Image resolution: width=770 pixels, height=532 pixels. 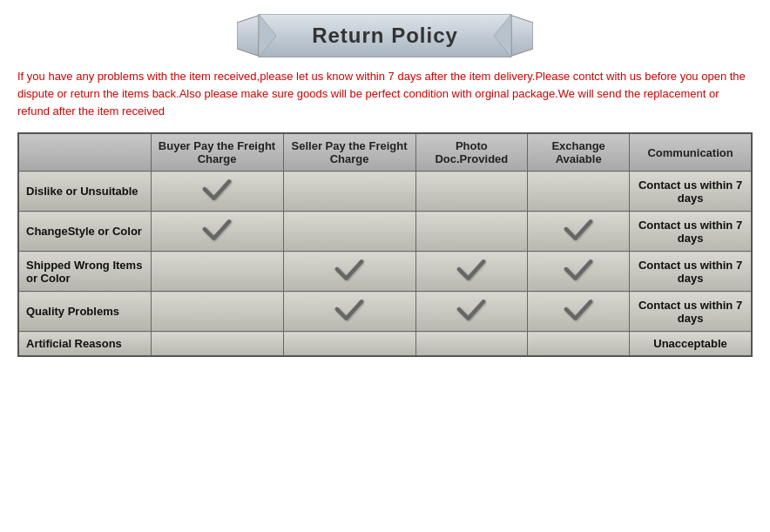 What do you see at coordinates (385, 152) in the screenshot?
I see `table-header-row: Buyer Pay the Freight Charge Seller Pay …` at bounding box center [385, 152].